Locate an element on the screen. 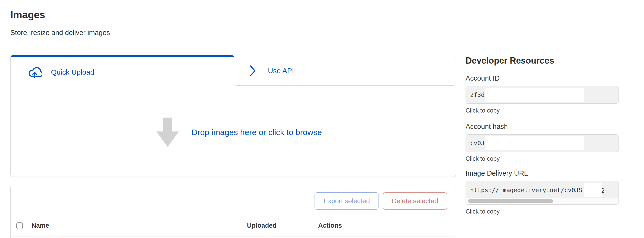 Image resolution: width=644 pixels, height=238 pixels. horizontal-scrollbar-track is located at coordinates (542, 201).